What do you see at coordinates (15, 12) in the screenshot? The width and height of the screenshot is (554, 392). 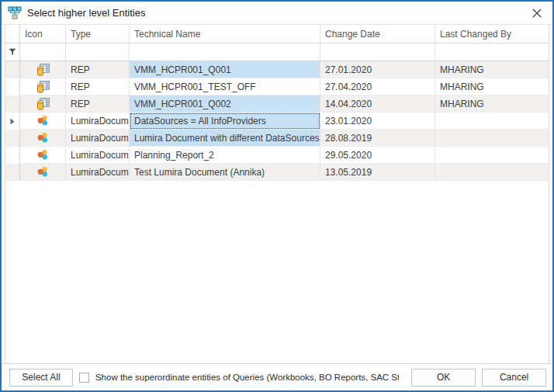 I see `hierarchy-icon` at bounding box center [15, 12].